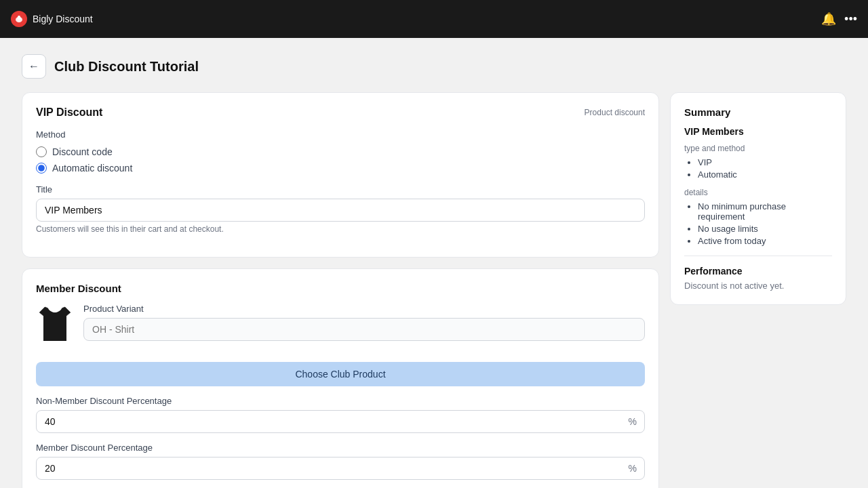 The height and width of the screenshot is (488, 868). I want to click on details-label: details, so click(758, 192).